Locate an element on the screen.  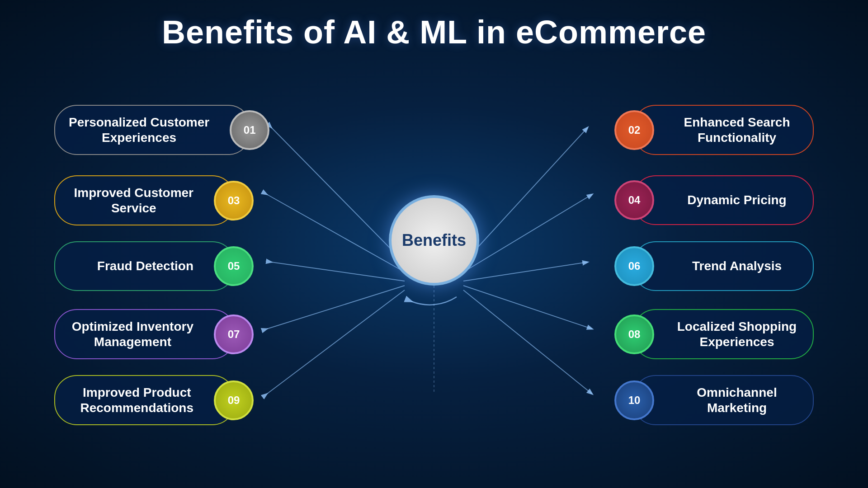
badge-06: 06 is located at coordinates (634, 266).